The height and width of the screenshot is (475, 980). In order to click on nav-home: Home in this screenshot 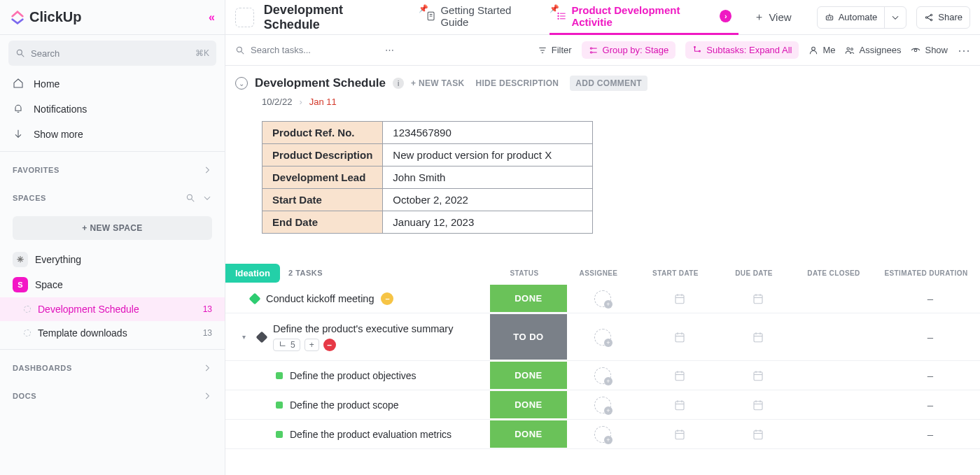, I will do `click(112, 84)`.